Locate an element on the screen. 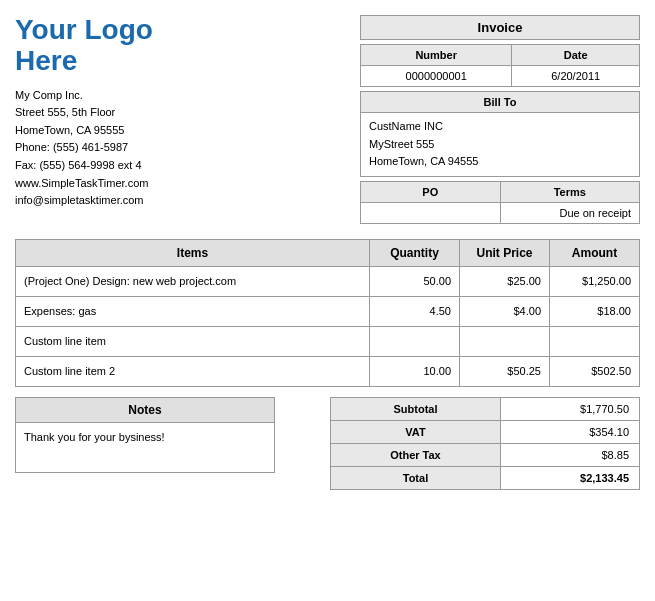 Image resolution: width=655 pixels, height=601 pixels. terms-label: Terms is located at coordinates (570, 192).